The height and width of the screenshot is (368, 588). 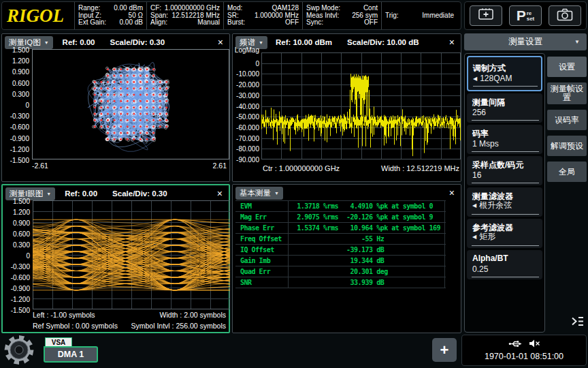 I want to click on vsa-app-label: VSA, so click(x=59, y=342).